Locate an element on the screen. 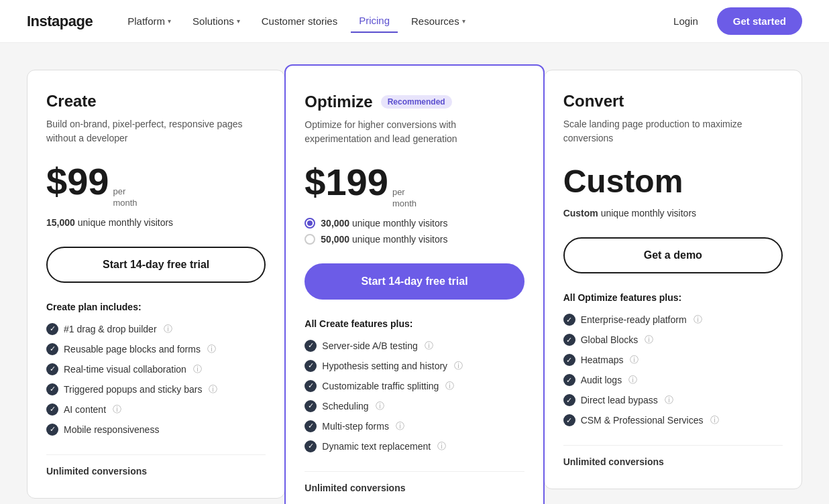 This screenshot has width=829, height=504. nav-logo: Instapage is located at coordinates (60, 21).